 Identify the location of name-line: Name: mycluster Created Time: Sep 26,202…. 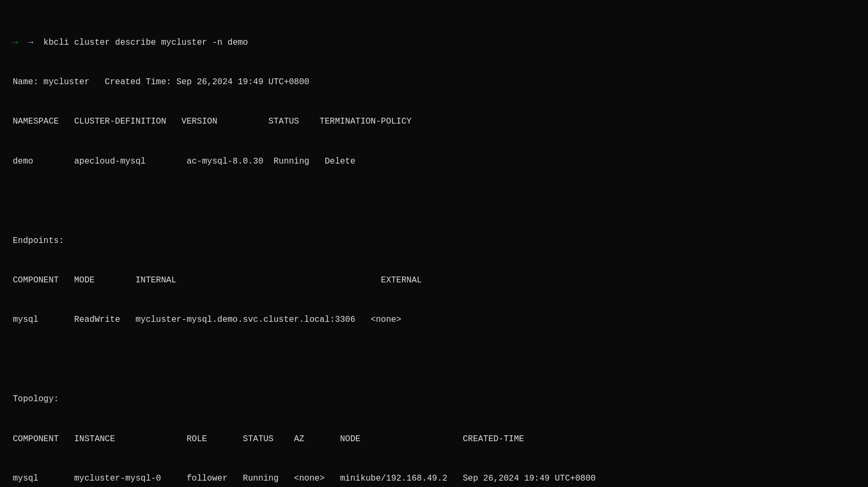
(434, 82).